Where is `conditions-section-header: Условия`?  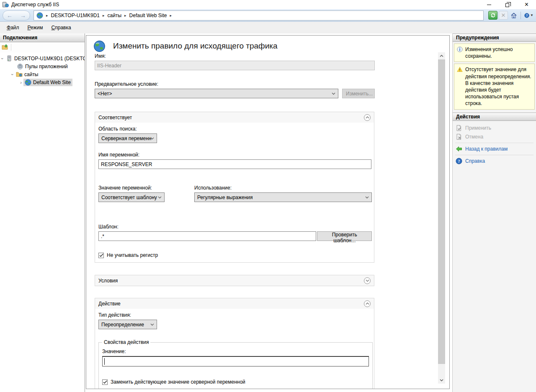 conditions-section-header: Условия is located at coordinates (234, 280).